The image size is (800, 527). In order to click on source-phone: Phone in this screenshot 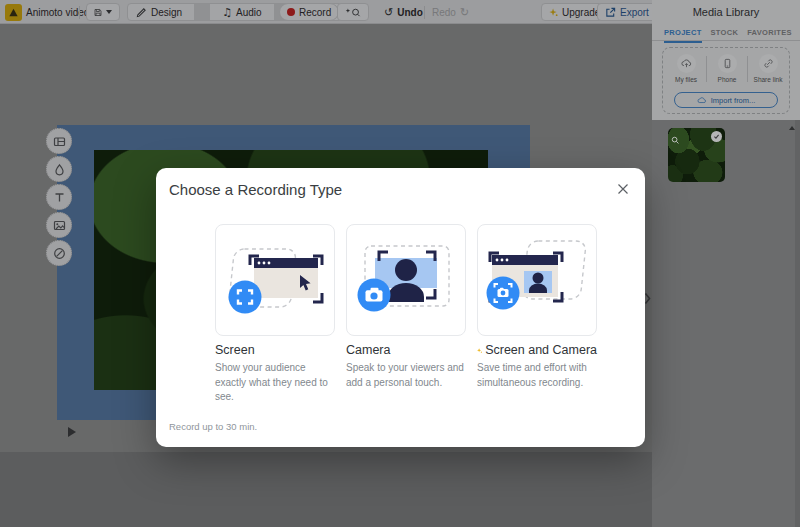, I will do `click(727, 68)`.